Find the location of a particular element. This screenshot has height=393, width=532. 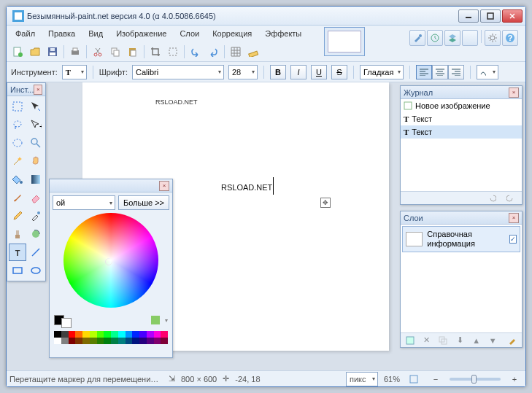

open-button is located at coordinates (35, 52).